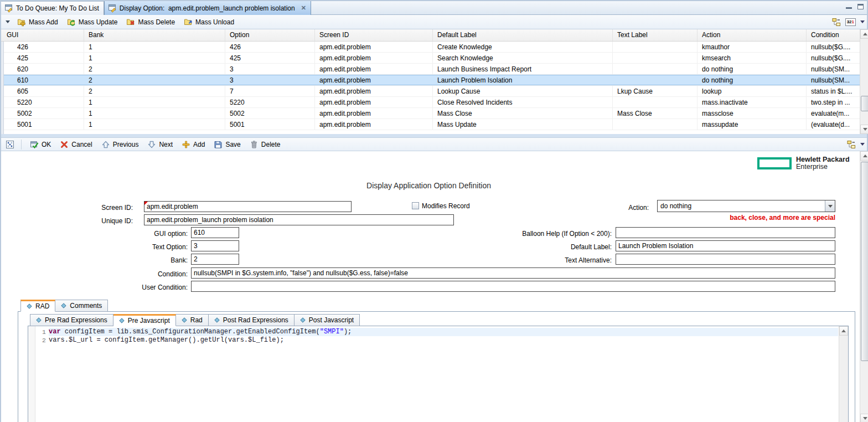 The image size is (868, 422). What do you see at coordinates (92, 22) in the screenshot?
I see `mass-update-button: Mass Update` at bounding box center [92, 22].